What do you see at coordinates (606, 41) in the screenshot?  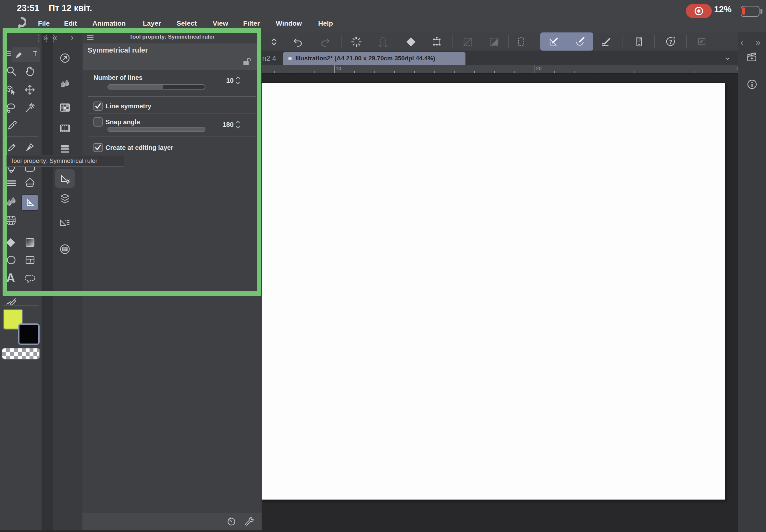 I see `snap-to-grid-icon` at bounding box center [606, 41].